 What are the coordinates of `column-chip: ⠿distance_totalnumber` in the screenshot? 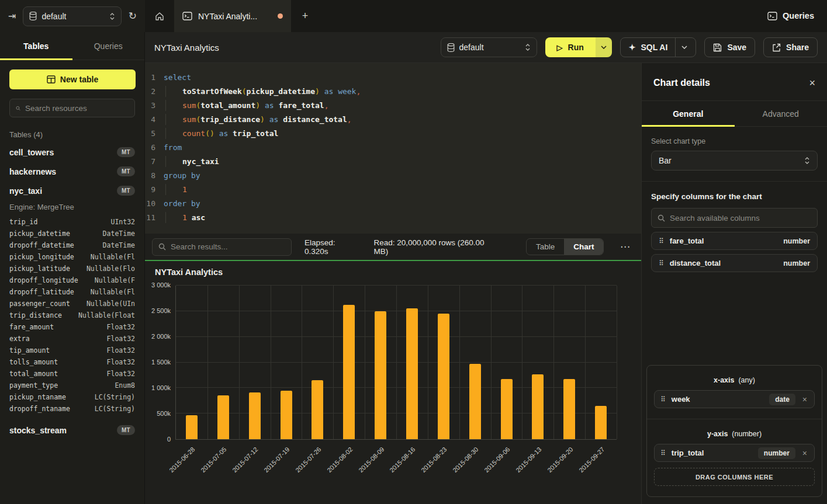 It's located at (734, 263).